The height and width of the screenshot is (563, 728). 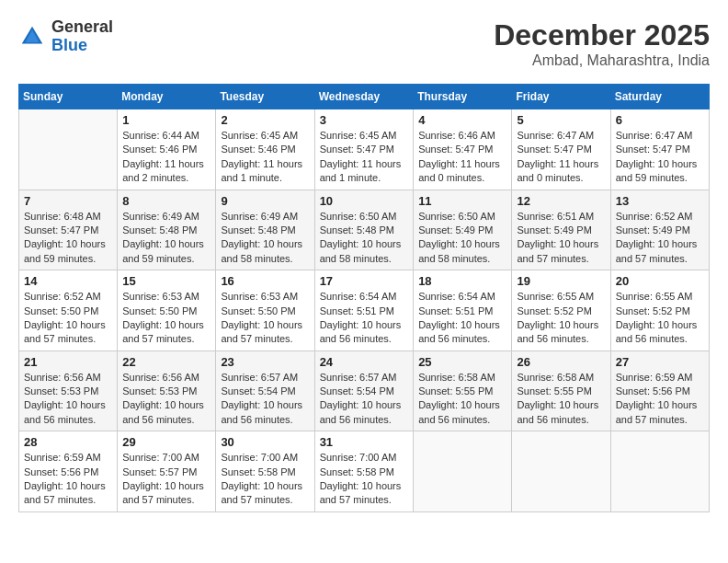 I want to click on day-cell: 11Sunrise: 6:50 AM Sunset: 5:49 PM Dayli…, so click(x=463, y=230).